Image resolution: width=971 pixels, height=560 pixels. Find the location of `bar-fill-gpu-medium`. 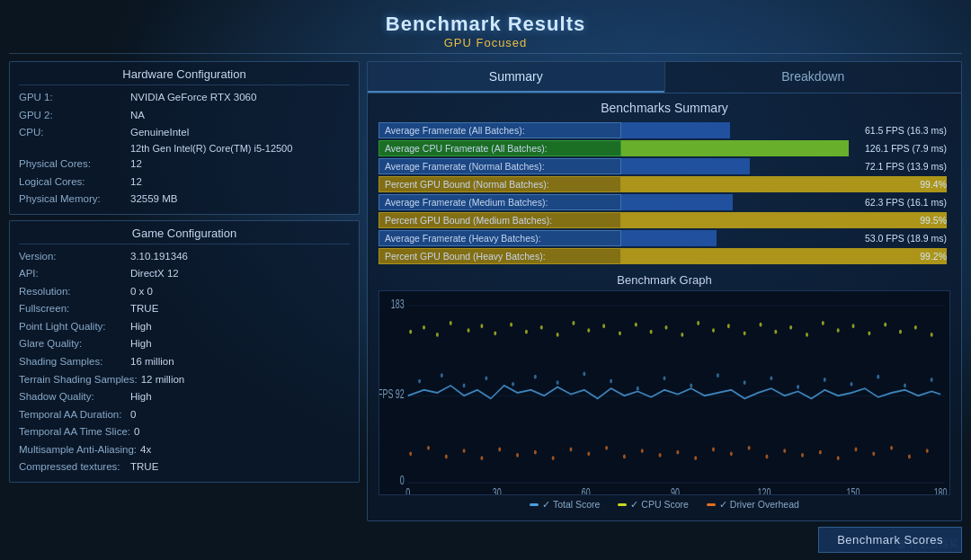

bar-fill-gpu-medium is located at coordinates (784, 220).